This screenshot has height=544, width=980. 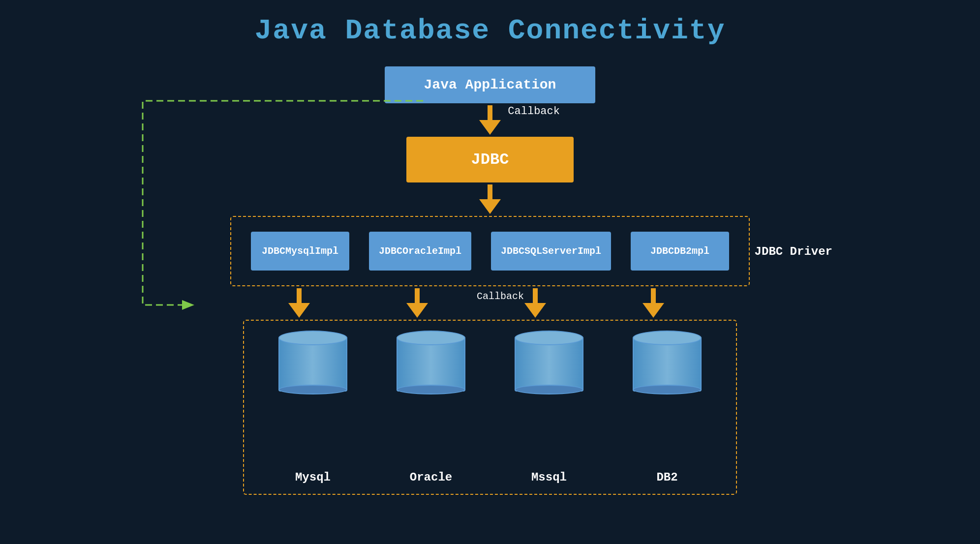 I want to click on jdbc-box: JDBC, so click(x=490, y=159).